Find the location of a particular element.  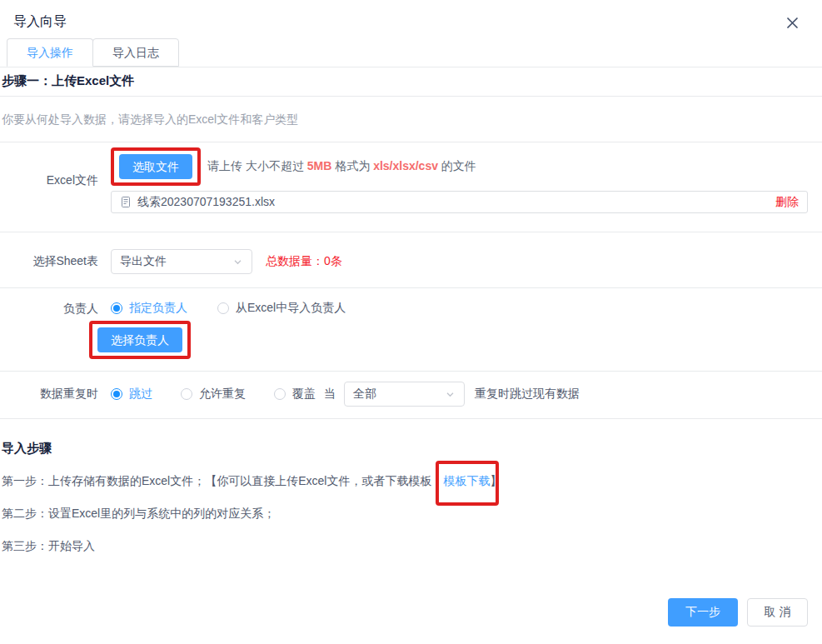

template-download-label: 模板下载 is located at coordinates (466, 481).